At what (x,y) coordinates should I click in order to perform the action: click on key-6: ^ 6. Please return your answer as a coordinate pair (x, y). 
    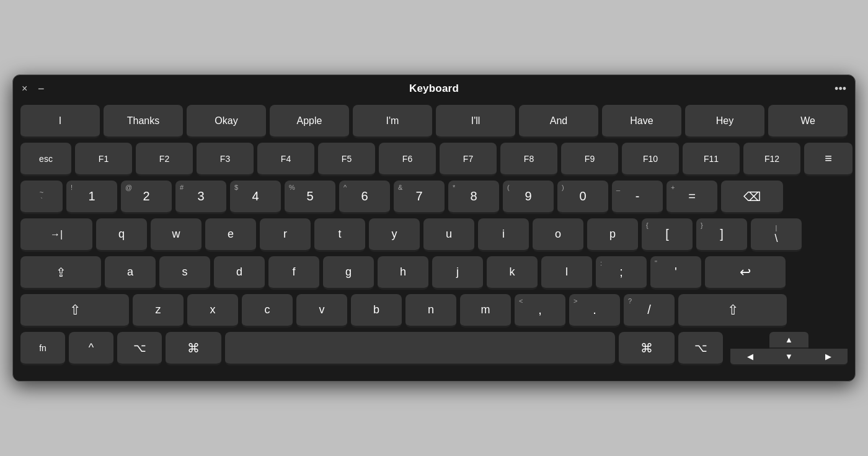
    Looking at the image, I should click on (365, 197).